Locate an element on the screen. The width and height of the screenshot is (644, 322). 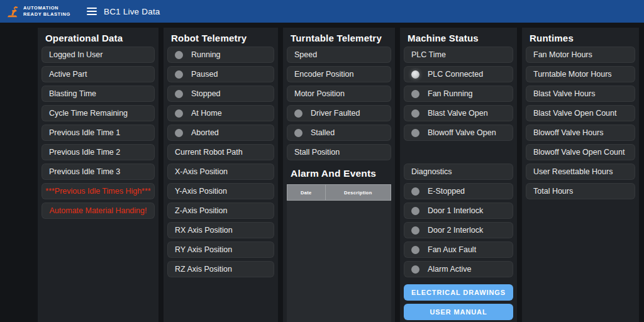
column-body-turntable-telemetry: SpeedEncoder PositionMotor PositionDrive… is located at coordinates (339, 184).